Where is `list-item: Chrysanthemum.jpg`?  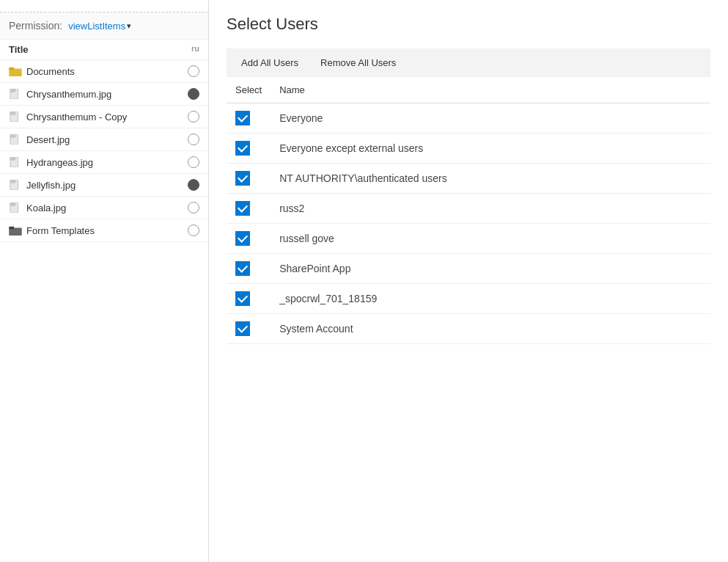 list-item: Chrysanthemum.jpg is located at coordinates (104, 94).